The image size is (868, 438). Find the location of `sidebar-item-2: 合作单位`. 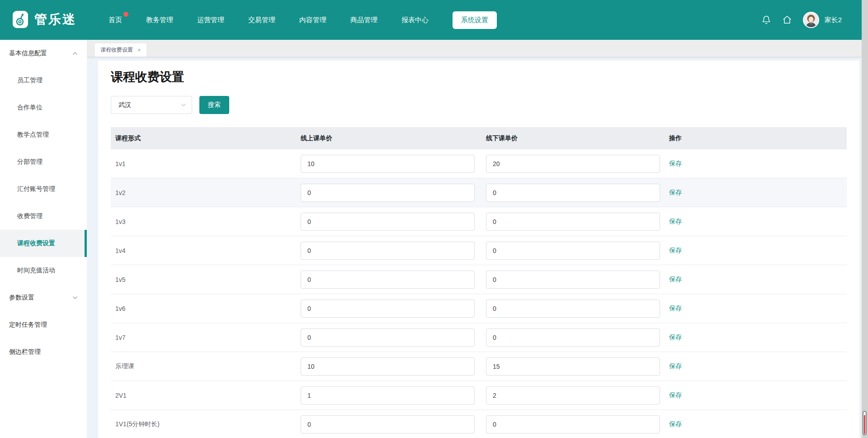

sidebar-item-2: 合作单位 is located at coordinates (43, 108).